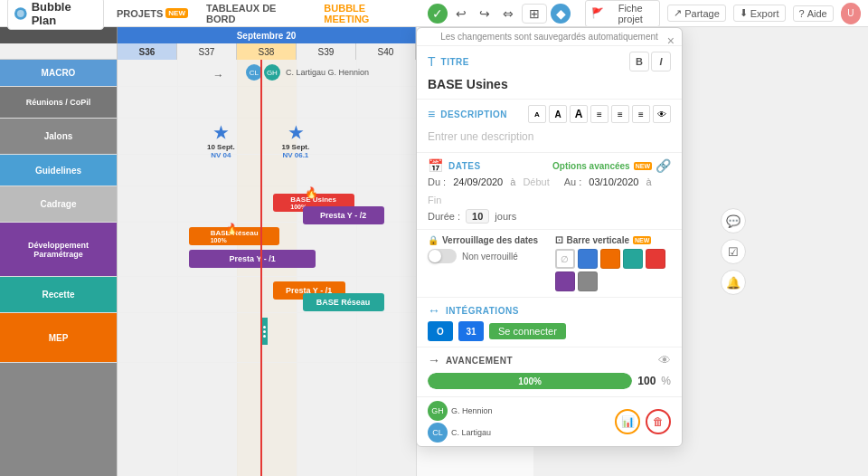 This screenshot has width=868, height=476. I want to click on avancement-header: → AVANCEMENT 👁, so click(550, 360).